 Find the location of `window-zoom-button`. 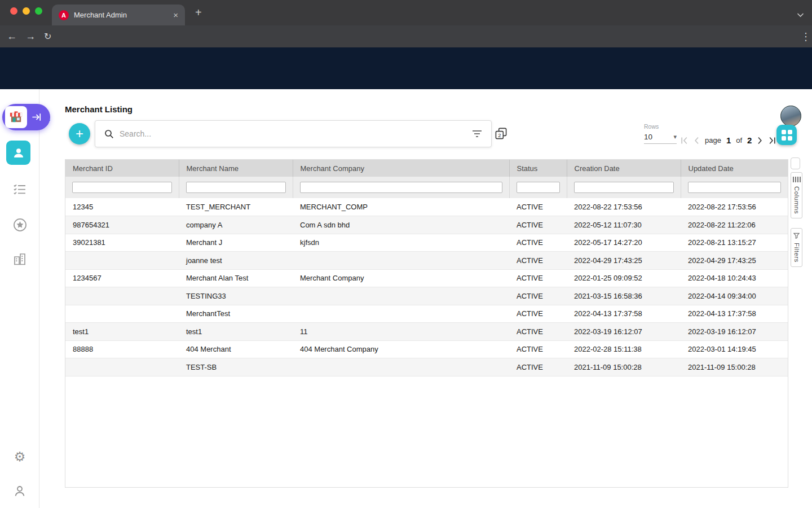

window-zoom-button is located at coordinates (38, 11).